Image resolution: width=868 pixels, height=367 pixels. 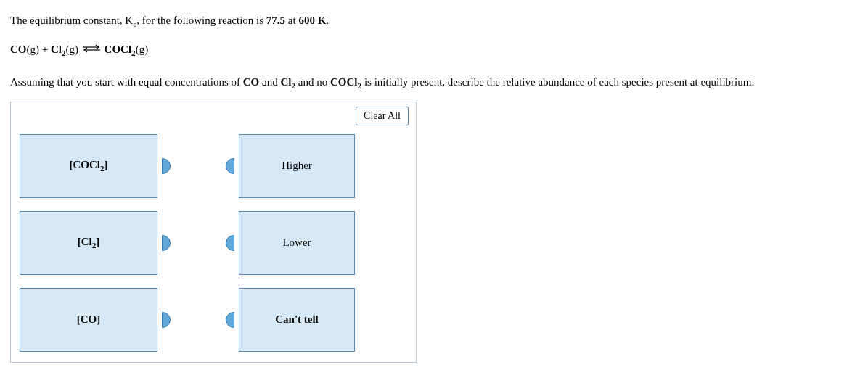 I want to click on reactant-2a: Cl, so click(x=57, y=49).